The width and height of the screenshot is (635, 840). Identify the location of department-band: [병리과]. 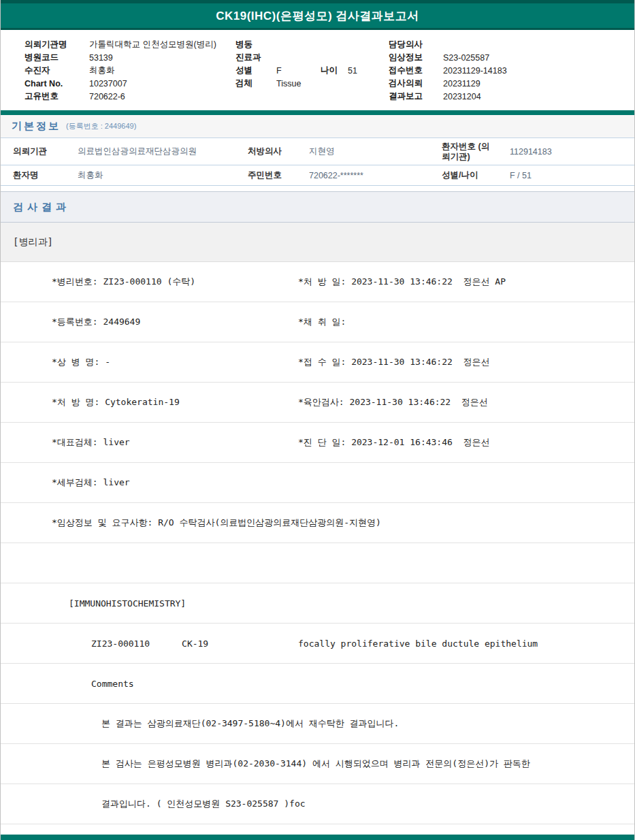
(317, 242).